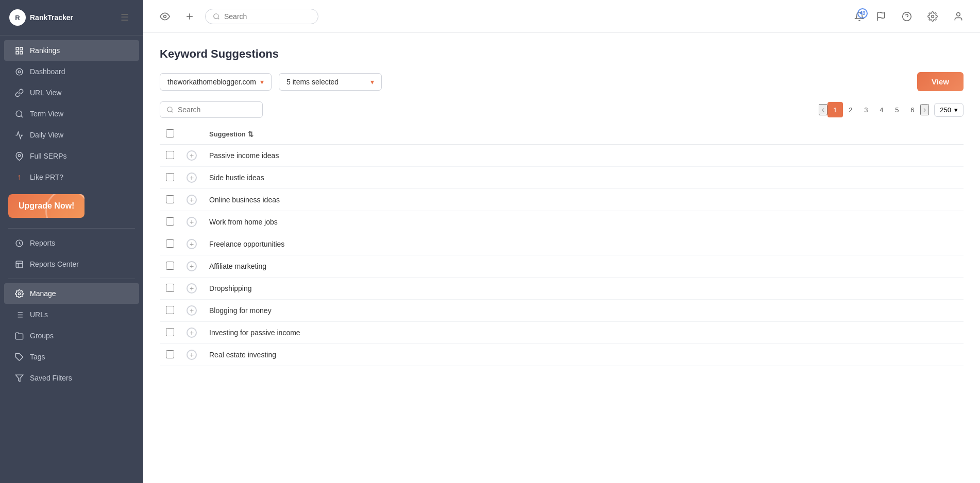 The image size is (980, 483). I want to click on pagination-next: ›, so click(924, 110).